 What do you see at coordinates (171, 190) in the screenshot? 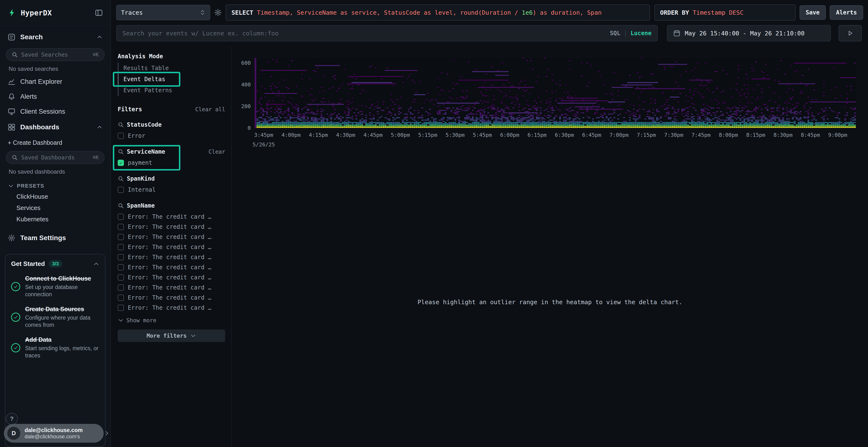
I see `filter-option: Internal` at bounding box center [171, 190].